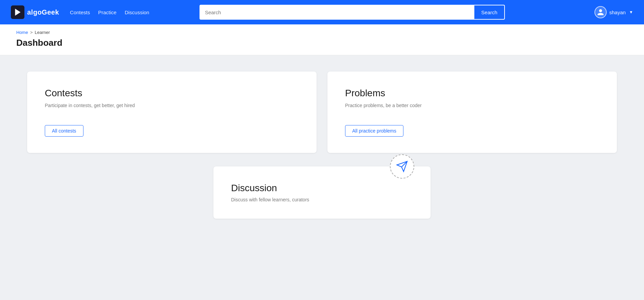  I want to click on nav-contests: Contests, so click(80, 12).